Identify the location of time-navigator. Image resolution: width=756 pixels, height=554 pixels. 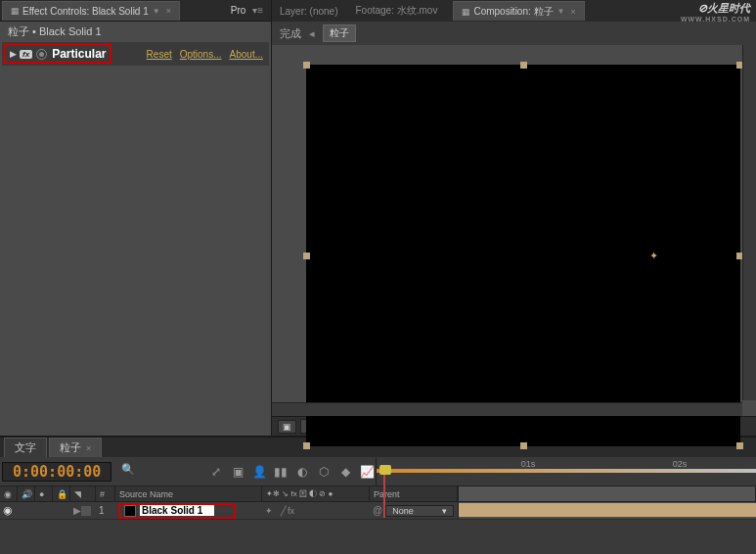
(566, 471).